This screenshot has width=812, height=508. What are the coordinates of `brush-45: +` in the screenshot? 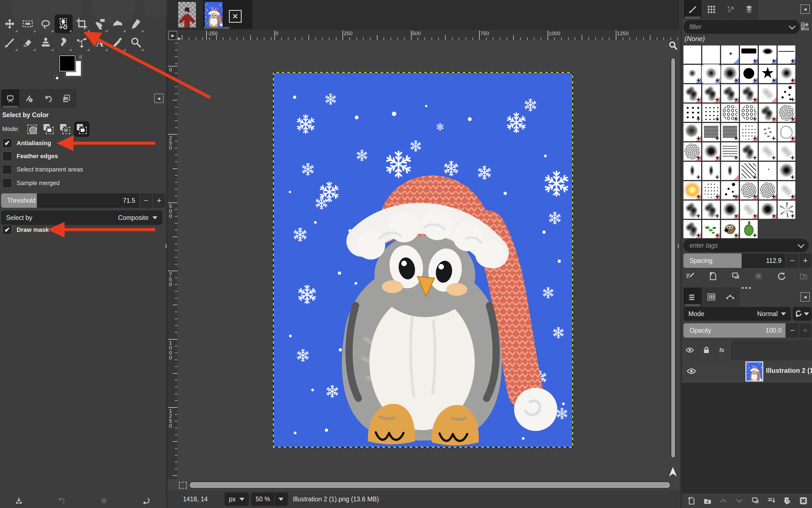 It's located at (730, 190).